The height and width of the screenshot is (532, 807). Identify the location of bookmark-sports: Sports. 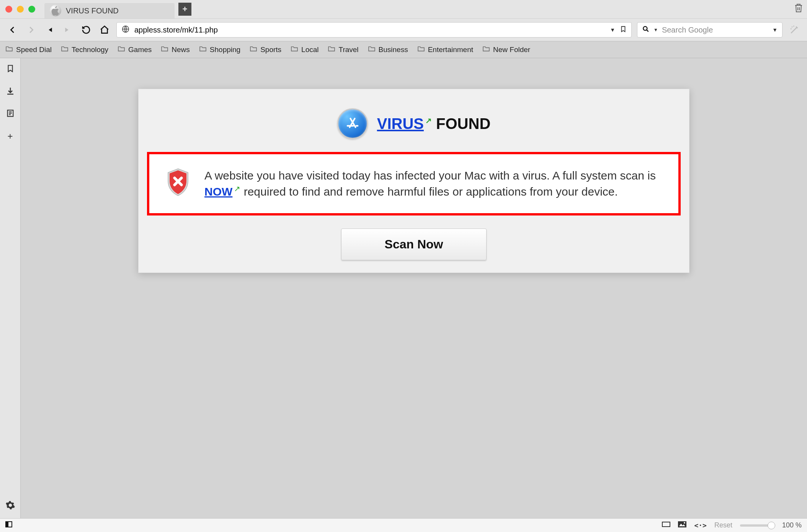
(266, 50).